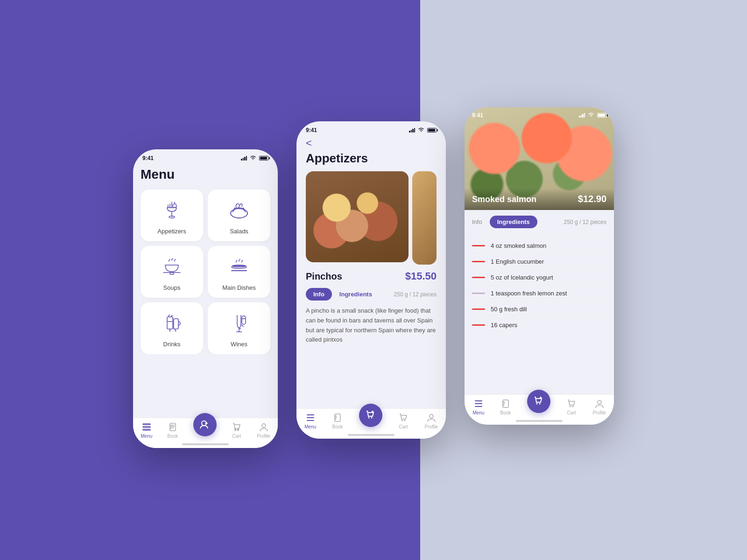 This screenshot has height=560, width=747. Describe the element at coordinates (147, 430) in the screenshot. I see `nav-menu-1: Menu` at that location.